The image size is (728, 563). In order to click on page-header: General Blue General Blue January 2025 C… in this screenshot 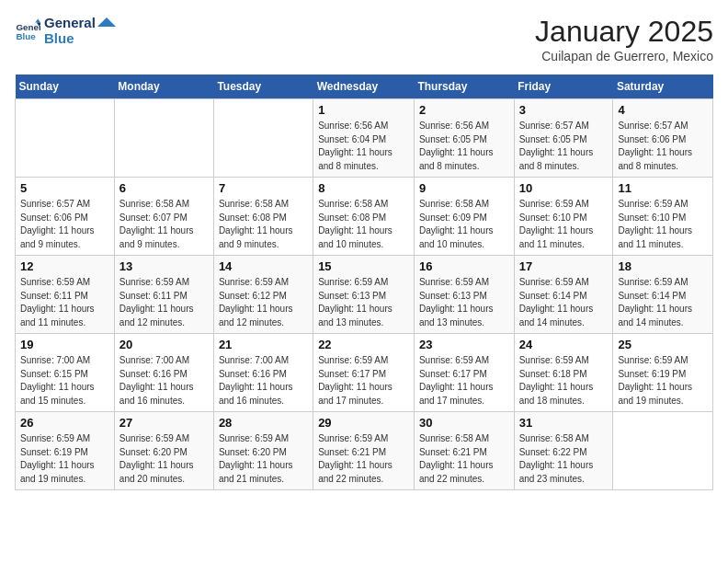, I will do `click(364, 39)`.